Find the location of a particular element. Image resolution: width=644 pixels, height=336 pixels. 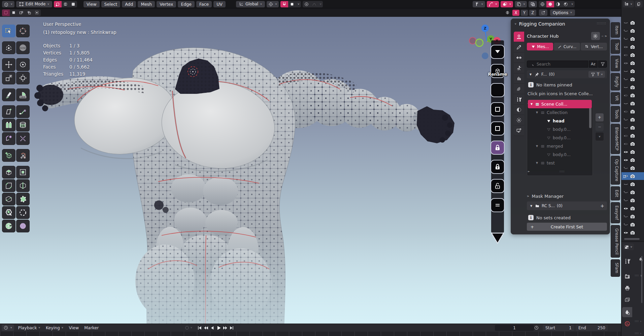

sidebar-tab-item: Item is located at coordinates (615, 30).